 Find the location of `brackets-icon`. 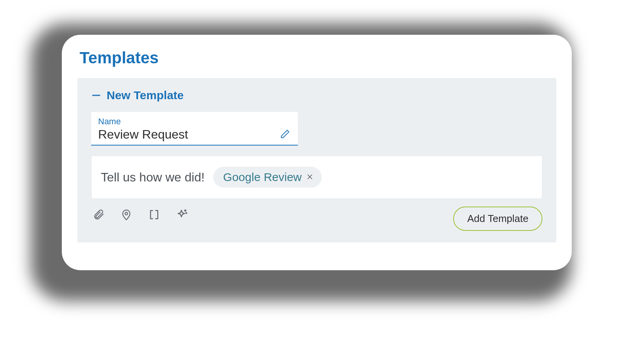

brackets-icon is located at coordinates (154, 215).